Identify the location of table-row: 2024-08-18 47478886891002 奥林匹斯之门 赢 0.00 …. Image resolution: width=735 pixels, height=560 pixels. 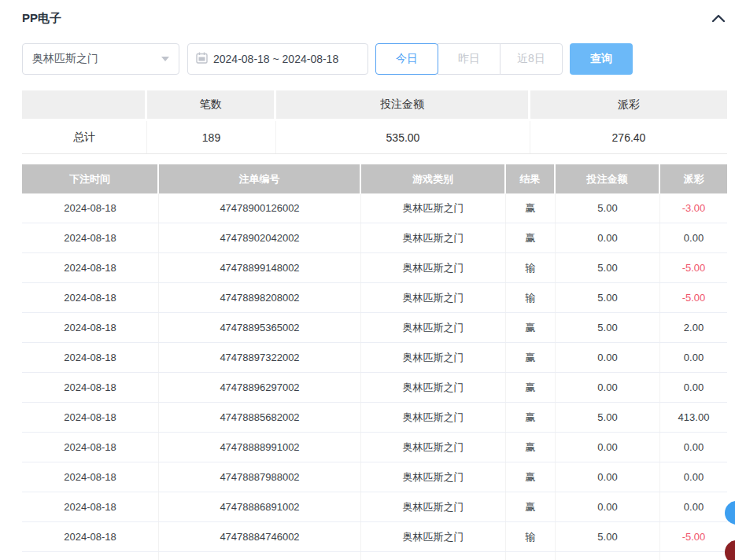
(375, 507).